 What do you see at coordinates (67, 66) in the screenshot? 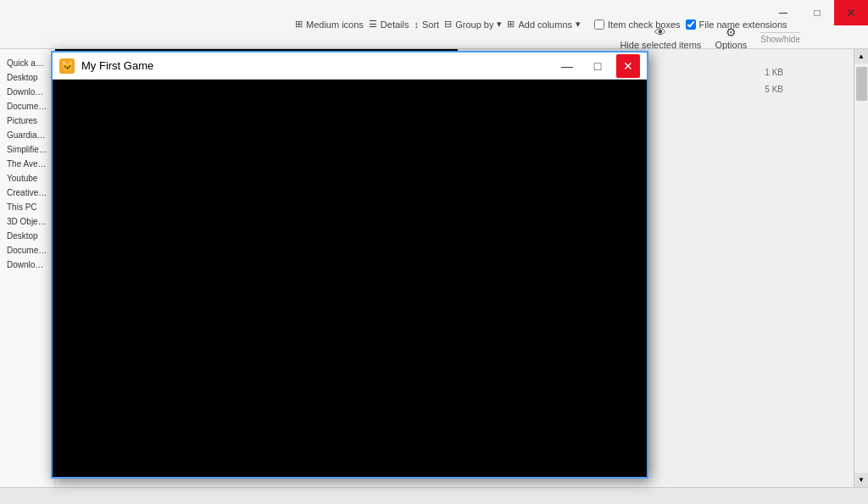
I see `game-window-icon: 🐱` at bounding box center [67, 66].